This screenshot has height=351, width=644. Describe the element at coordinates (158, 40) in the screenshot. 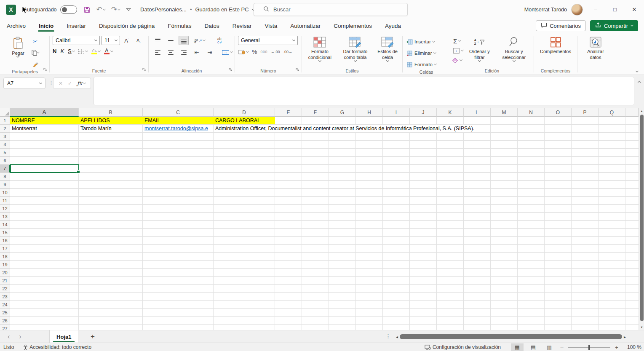

I see `align-top-button` at that location.